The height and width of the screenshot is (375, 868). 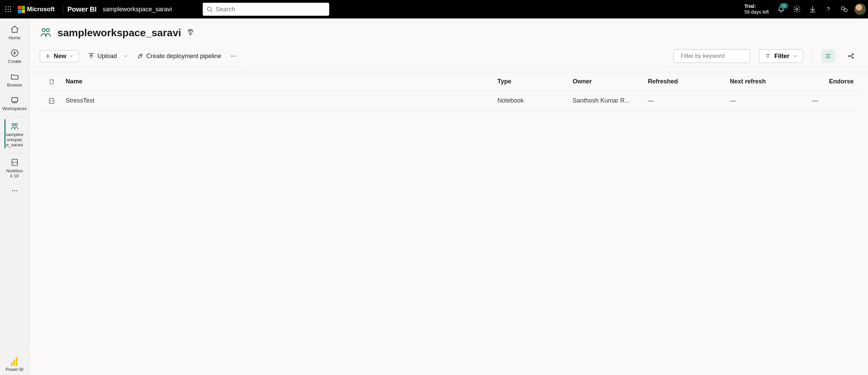 What do you see at coordinates (851, 56) in the screenshot?
I see `lineage-view-button` at bounding box center [851, 56].